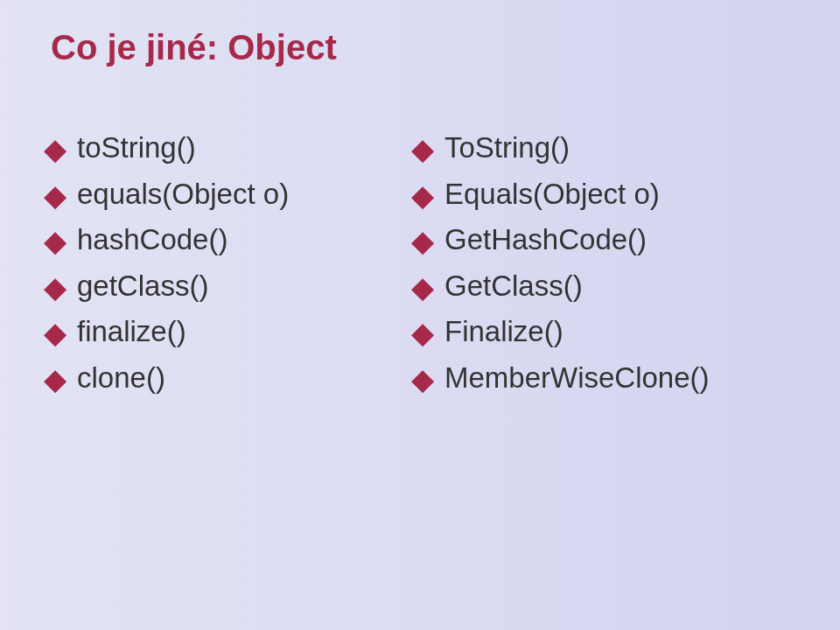 This screenshot has height=630, width=840. I want to click on list-item-label: Equals(Object o), so click(552, 194).